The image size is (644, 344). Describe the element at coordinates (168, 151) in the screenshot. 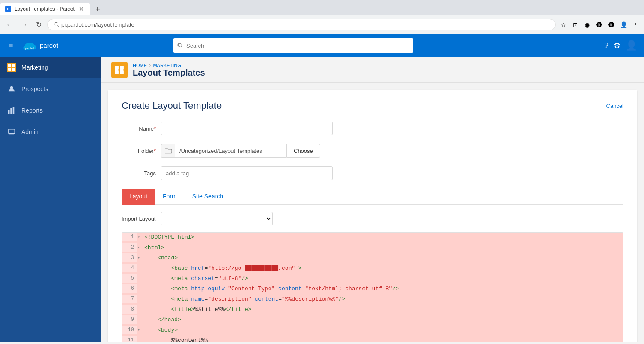

I see `folder-icon` at that location.